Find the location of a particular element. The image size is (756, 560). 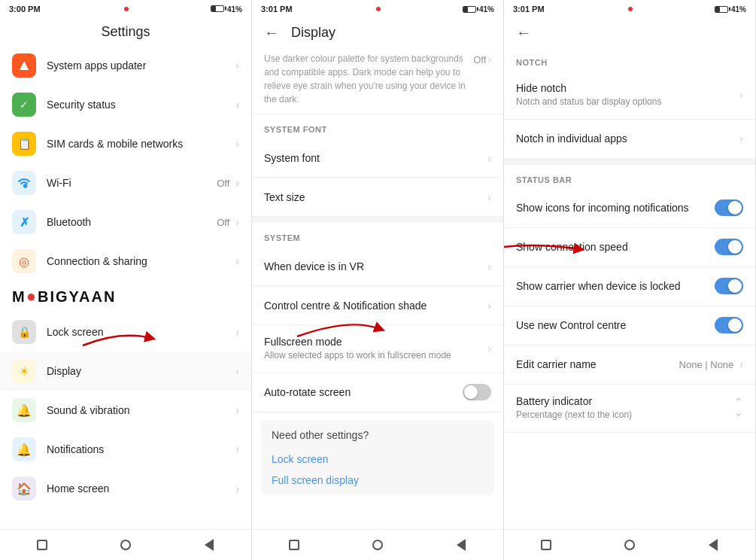

list-item: ✗ Bluetooth Off › is located at coordinates (126, 222).